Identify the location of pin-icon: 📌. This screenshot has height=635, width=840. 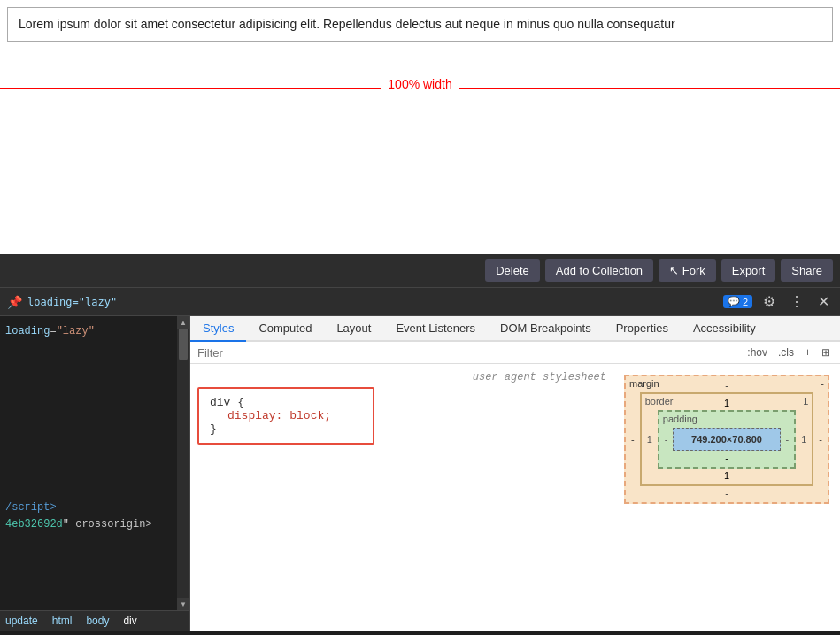
(14, 302).